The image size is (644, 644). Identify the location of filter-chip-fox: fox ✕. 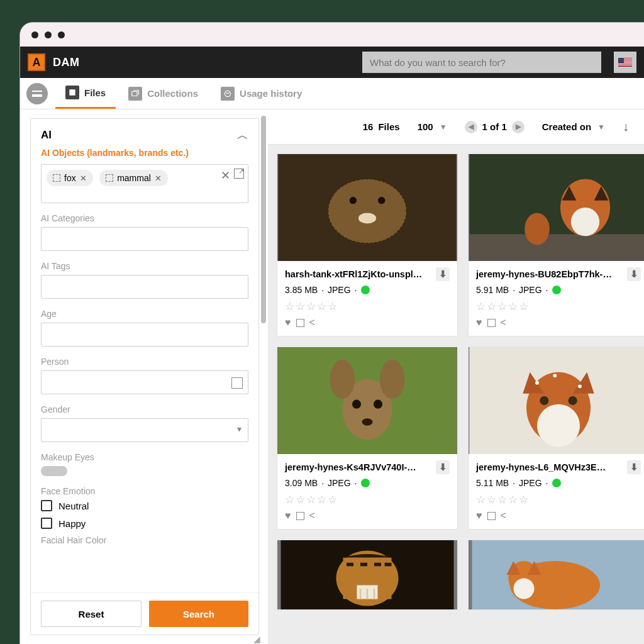
(70, 178).